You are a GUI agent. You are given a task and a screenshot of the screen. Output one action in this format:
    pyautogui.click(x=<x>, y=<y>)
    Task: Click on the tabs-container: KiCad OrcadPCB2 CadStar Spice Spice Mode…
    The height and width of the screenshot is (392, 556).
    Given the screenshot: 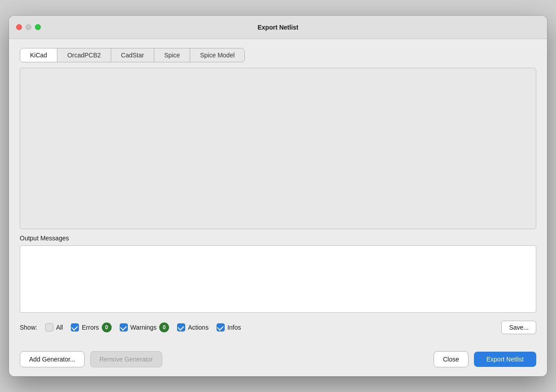 What is the action you would take?
    pyautogui.click(x=278, y=55)
    